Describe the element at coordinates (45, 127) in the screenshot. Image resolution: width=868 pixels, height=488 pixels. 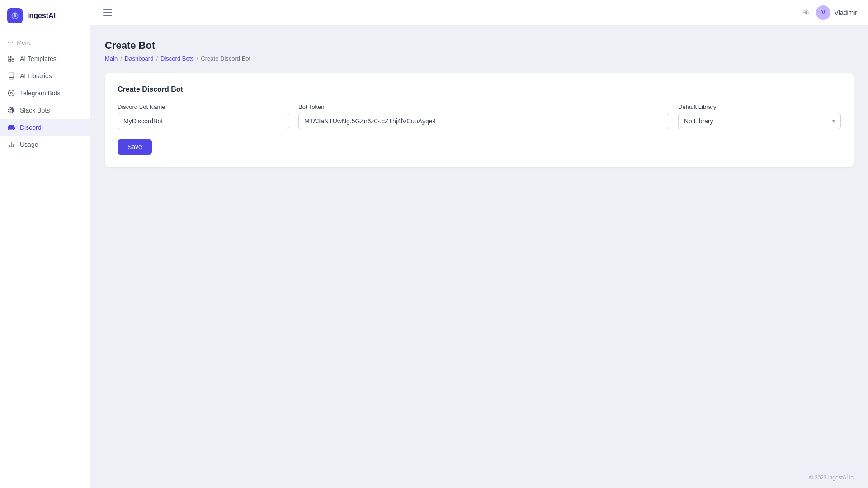
I see `sidebar-item-discord: Discord` at that location.